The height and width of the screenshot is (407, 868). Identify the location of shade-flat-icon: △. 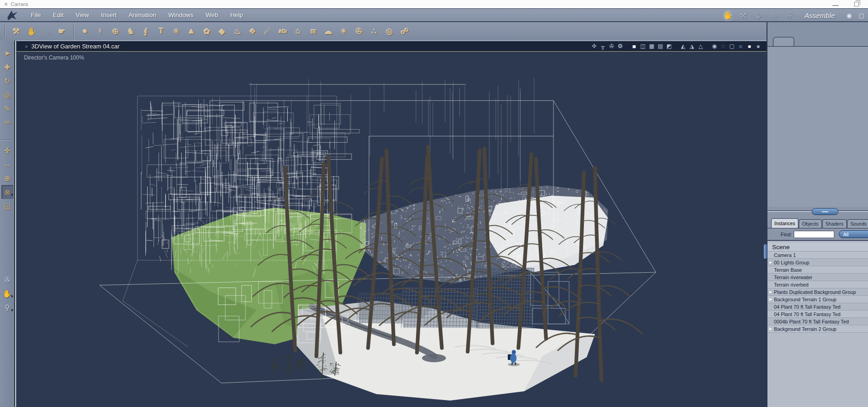
(701, 46).